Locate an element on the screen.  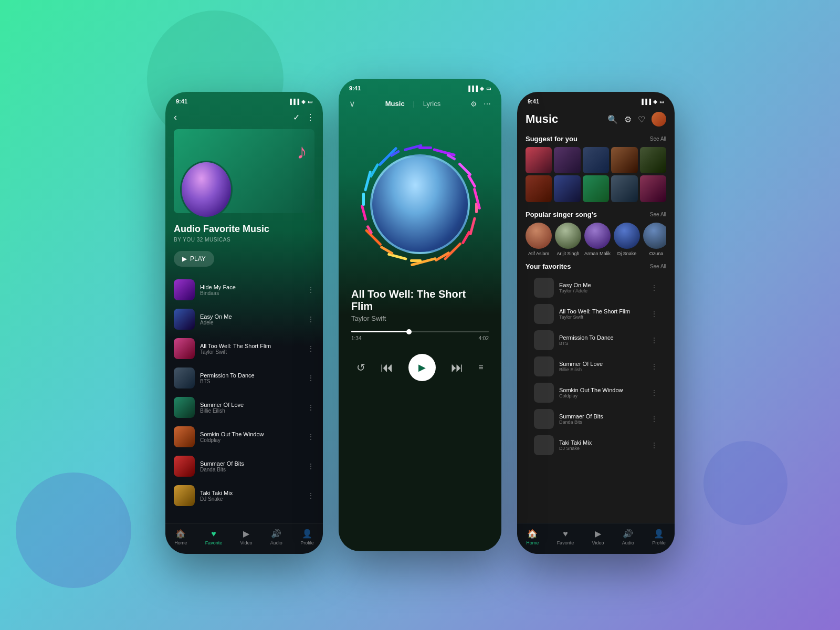
song-item: Somkin Out The Window Coldplay ⋮ is located at coordinates (244, 437).